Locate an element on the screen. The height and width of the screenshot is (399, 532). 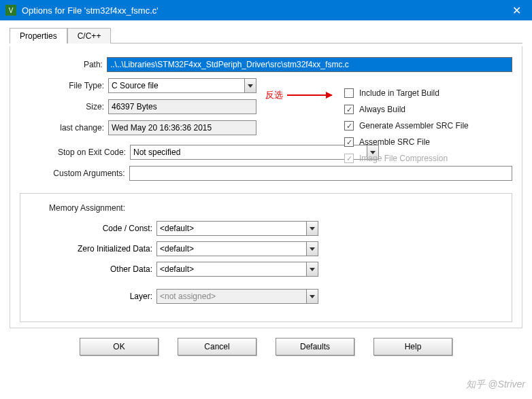
path-input is located at coordinates (310, 65).